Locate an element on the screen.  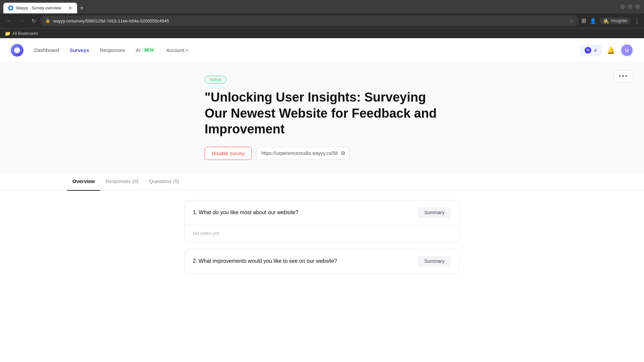
copy-icon: ⧉ is located at coordinates (343, 153).